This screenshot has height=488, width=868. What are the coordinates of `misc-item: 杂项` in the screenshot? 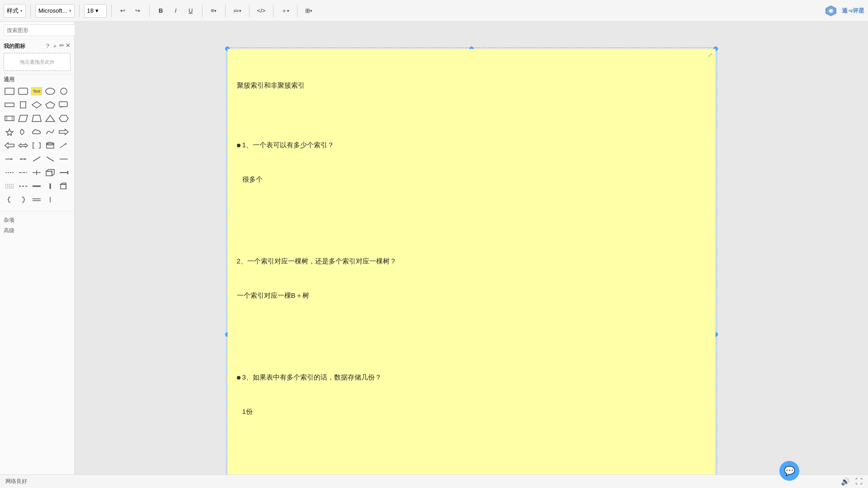 It's located at (37, 221).